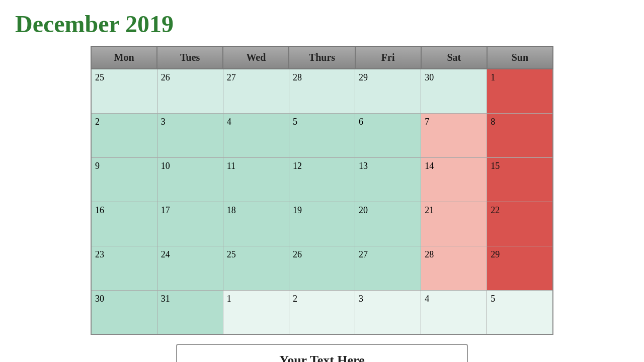 Image resolution: width=644 pixels, height=362 pixels. I want to click on calendar-day-cell: 6, so click(388, 135).